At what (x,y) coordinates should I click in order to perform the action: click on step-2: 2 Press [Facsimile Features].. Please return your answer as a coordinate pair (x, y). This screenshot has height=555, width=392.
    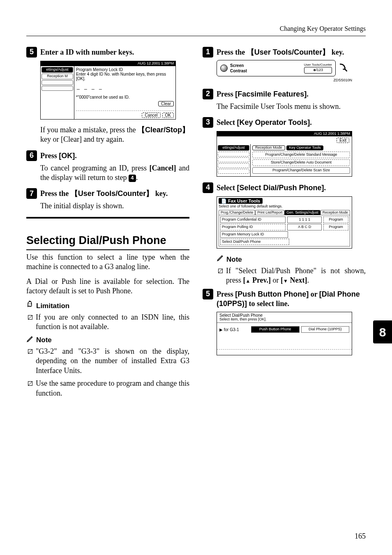
    Looking at the image, I should click on (284, 94).